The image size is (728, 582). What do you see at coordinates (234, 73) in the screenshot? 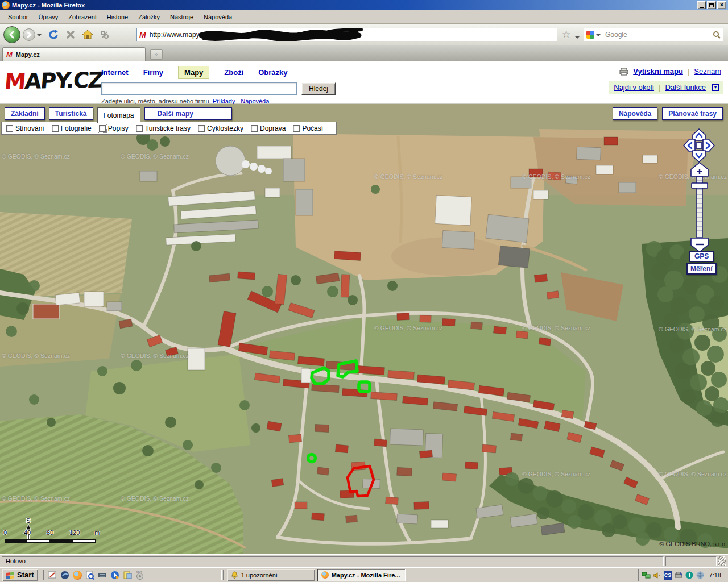
I see `nav-zbozi: Zboží` at bounding box center [234, 73].